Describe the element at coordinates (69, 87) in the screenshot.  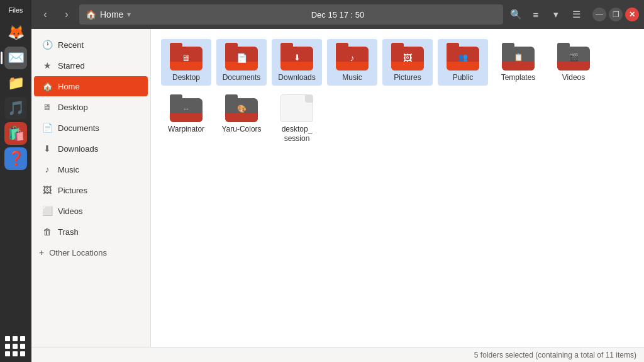
I see `sidebar-item-home-label: Home` at that location.